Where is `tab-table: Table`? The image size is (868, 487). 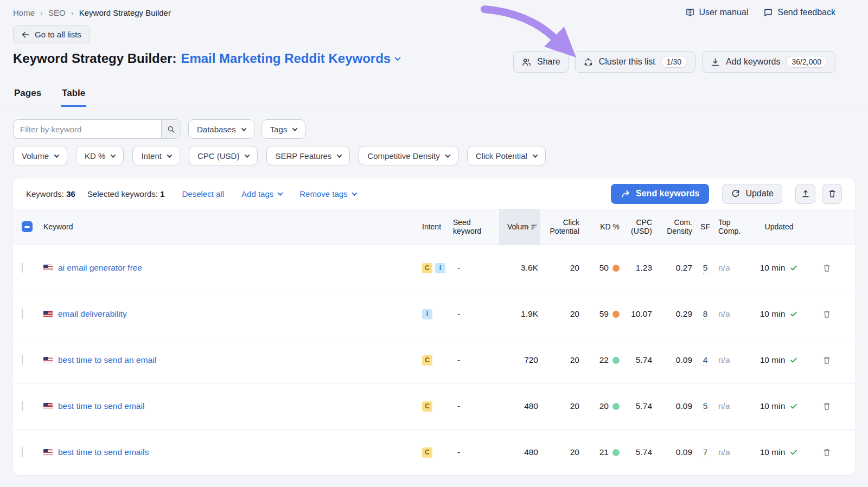
tab-table: Table is located at coordinates (74, 95).